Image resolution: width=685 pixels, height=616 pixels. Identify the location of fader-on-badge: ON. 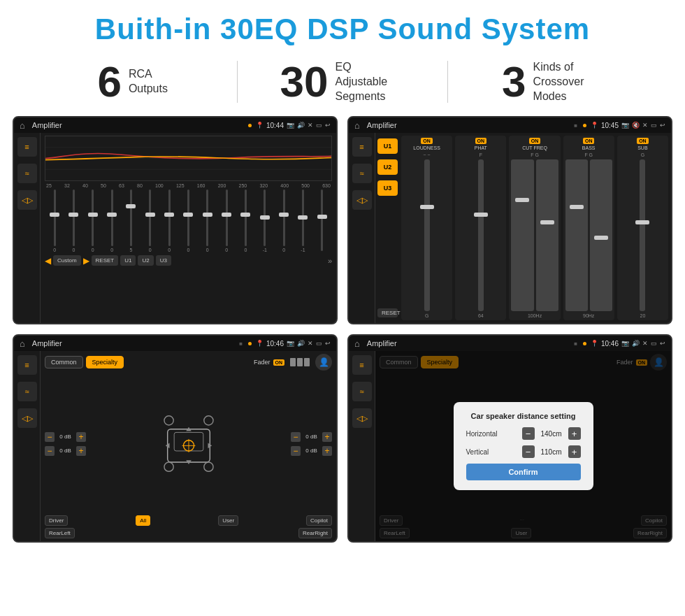
(280, 362).